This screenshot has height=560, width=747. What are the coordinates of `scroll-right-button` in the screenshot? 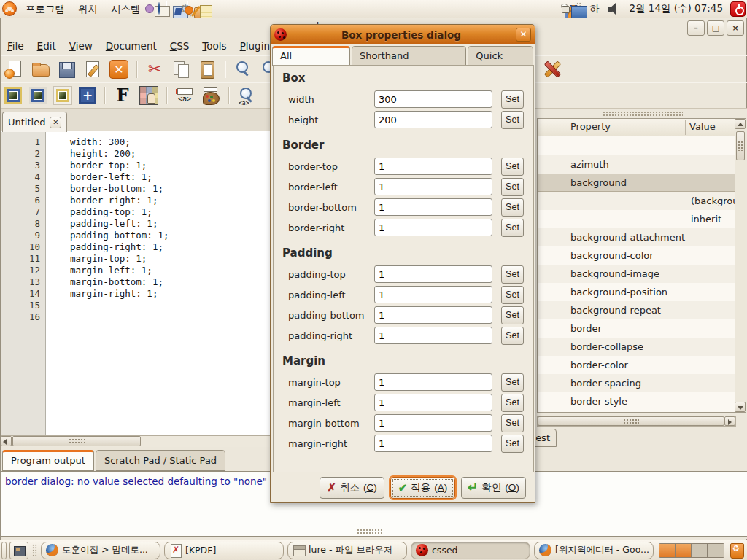 It's located at (729, 421).